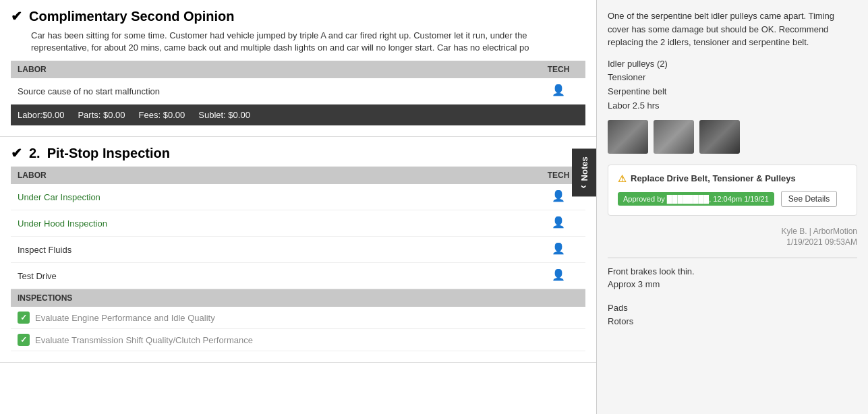 This screenshot has width=868, height=414. I want to click on inspection-label: Evaluate Transmission Shift Quality/Clut…, so click(144, 340).